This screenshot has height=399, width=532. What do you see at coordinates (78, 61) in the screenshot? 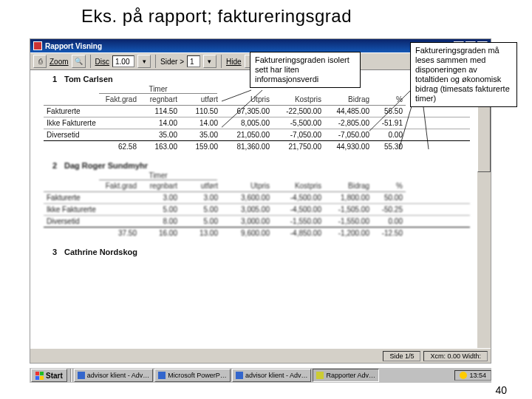
I see `zoom-in-button: 🔍` at bounding box center [78, 61].